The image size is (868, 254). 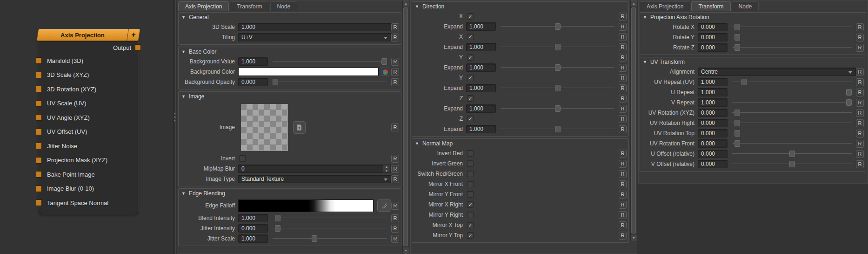 I want to click on vertical-scrollbar: ▲▼, so click(x=406, y=127).